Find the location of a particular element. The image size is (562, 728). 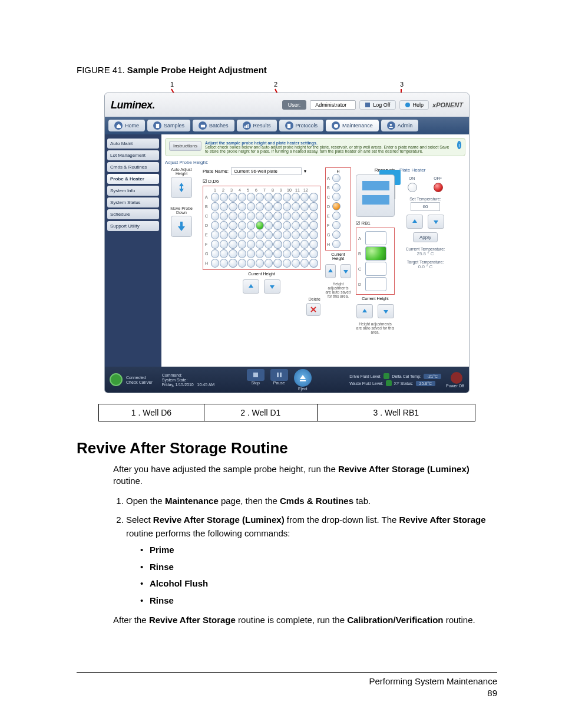

auto-adjust-button is located at coordinates (181, 187).